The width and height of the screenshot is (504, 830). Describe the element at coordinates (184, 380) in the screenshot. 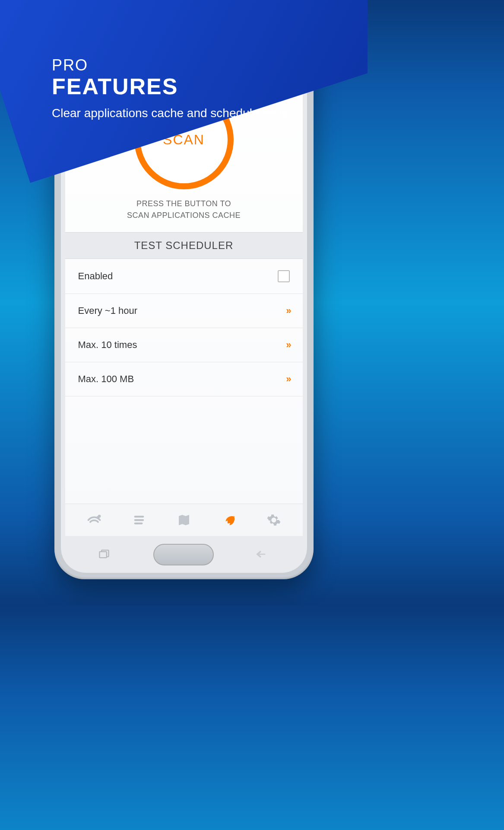

I see `scheduler-max-mb-row: Max. 100 MB »` at that location.